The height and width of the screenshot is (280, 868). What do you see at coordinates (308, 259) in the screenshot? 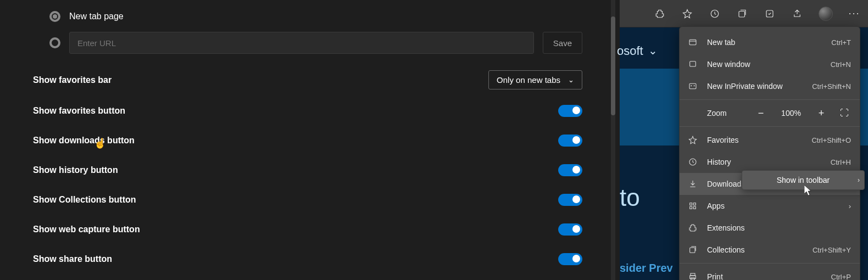
I see `row-show-share-button: Show share button` at bounding box center [308, 259].